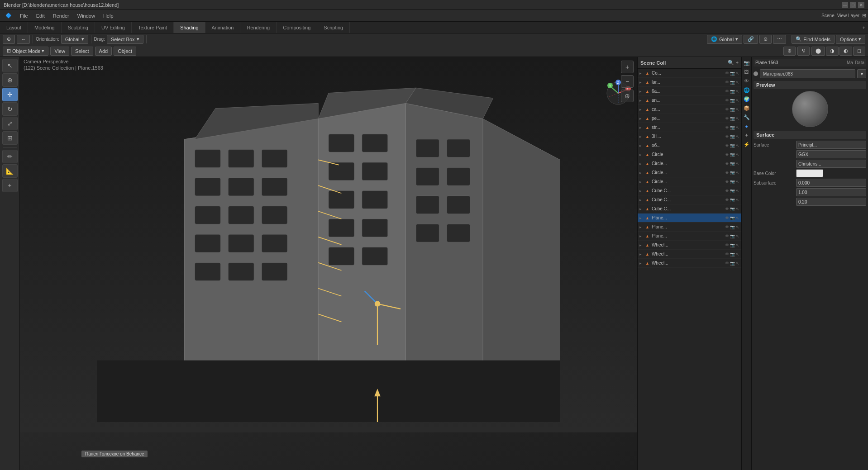 This screenshot has height=470, width=868. What do you see at coordinates (690, 227) in the screenshot?
I see `outliner-item-17: ▸ ▲ Plane... 👁 📷 ↖` at bounding box center [690, 227].